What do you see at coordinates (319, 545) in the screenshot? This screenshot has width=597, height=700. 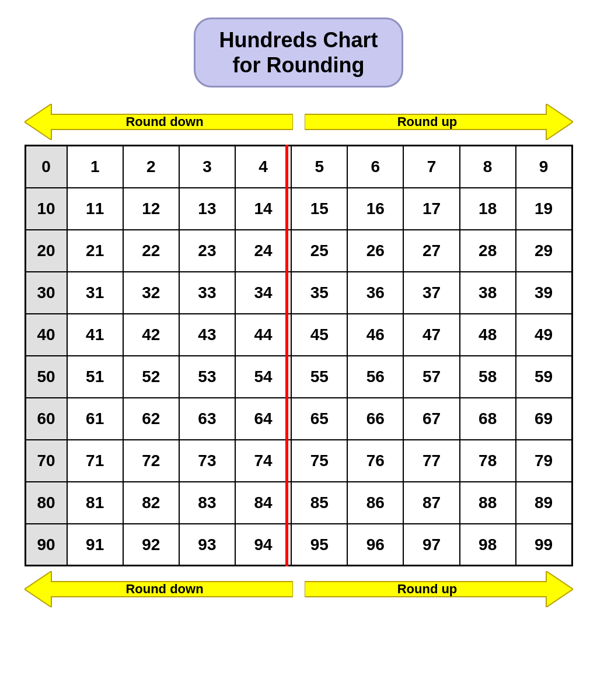 I see `table-cell: 95` at bounding box center [319, 545].